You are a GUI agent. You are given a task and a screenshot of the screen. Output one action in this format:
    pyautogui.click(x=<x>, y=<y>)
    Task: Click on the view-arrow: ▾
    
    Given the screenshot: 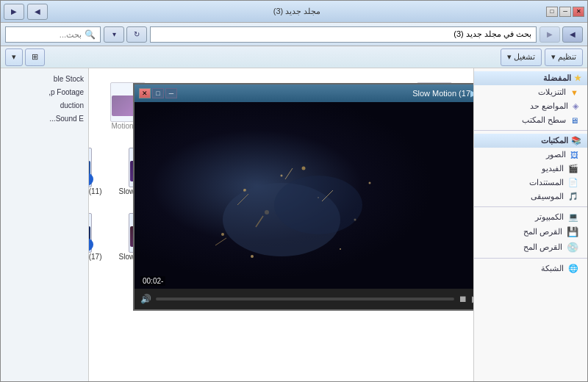 What is the action you would take?
    pyautogui.click(x=14, y=57)
    